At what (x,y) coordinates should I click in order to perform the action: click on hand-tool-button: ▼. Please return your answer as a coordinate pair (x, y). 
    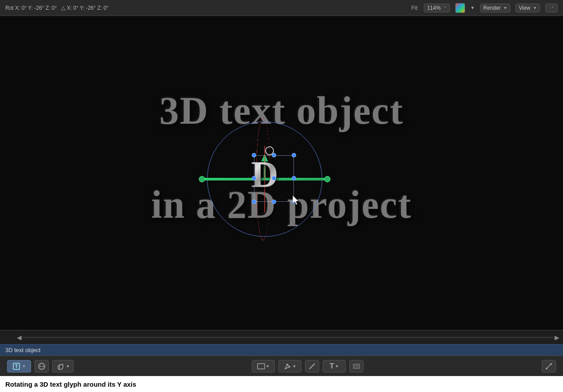
    Looking at the image, I should click on (63, 366).